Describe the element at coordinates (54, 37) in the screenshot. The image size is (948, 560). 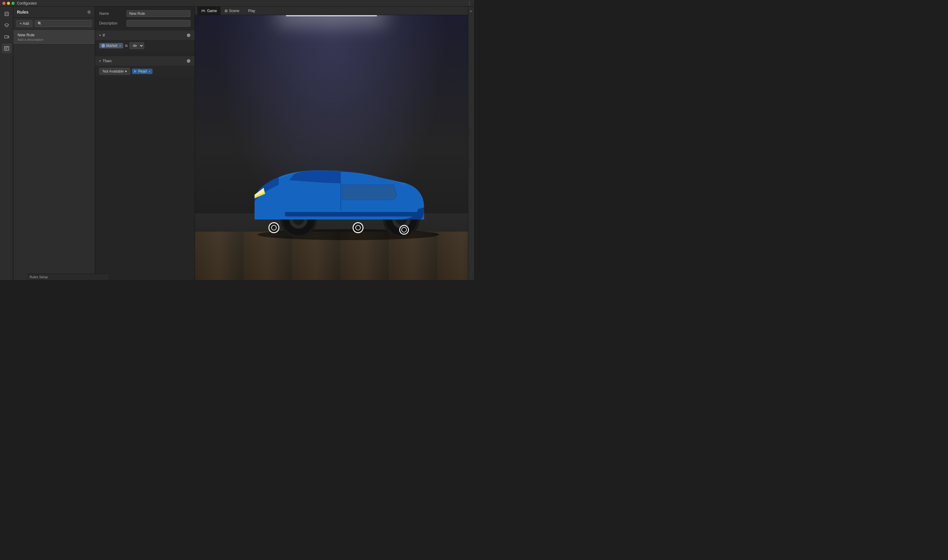
I see `rule-list-item: New Rule Add a description` at that location.